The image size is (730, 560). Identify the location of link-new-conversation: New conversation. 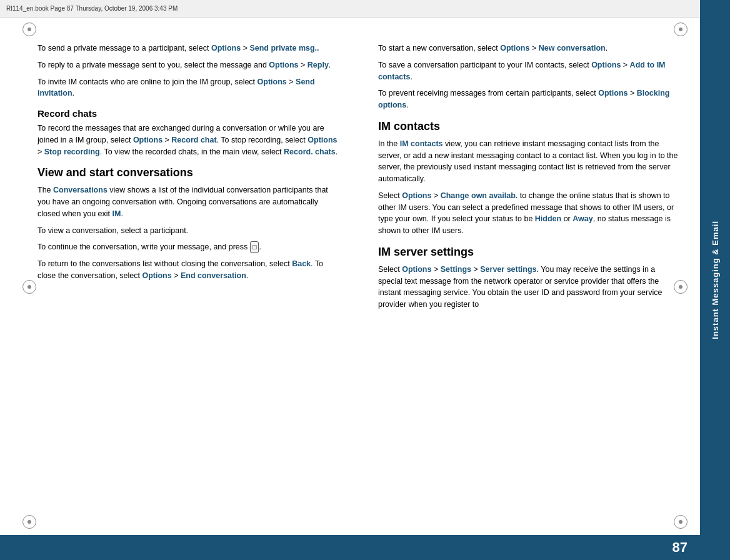
(572, 48).